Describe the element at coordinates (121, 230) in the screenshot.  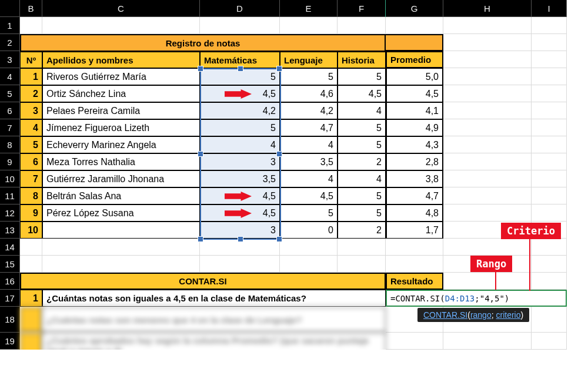
I see `td-name` at that location.